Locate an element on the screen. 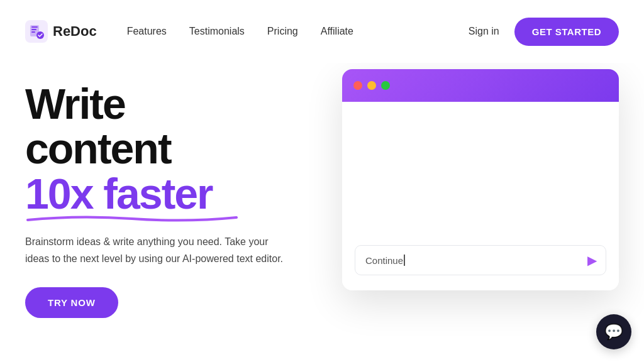  browser-input-area: Continue ▶ is located at coordinates (480, 260).